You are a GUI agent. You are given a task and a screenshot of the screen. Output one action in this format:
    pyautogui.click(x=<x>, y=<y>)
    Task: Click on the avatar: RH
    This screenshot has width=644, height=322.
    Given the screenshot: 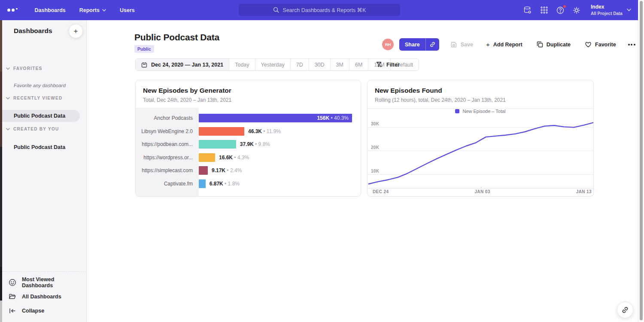 What is the action you would take?
    pyautogui.click(x=388, y=45)
    